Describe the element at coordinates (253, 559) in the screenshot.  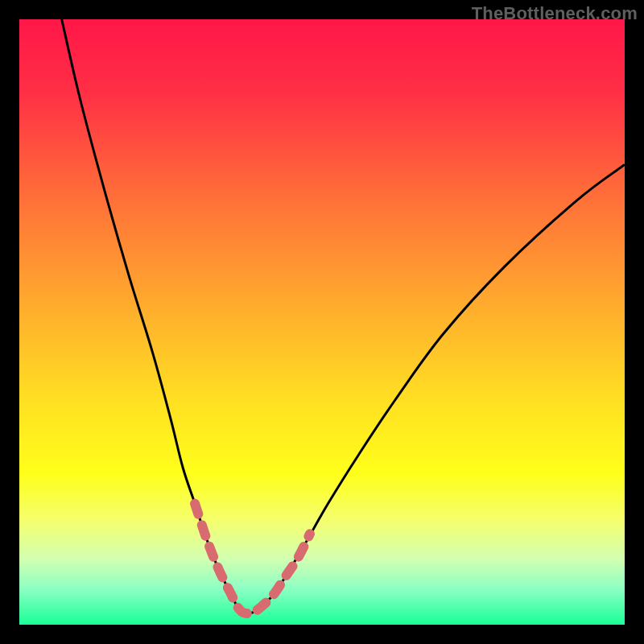
I see `highlight-segment` at that location.